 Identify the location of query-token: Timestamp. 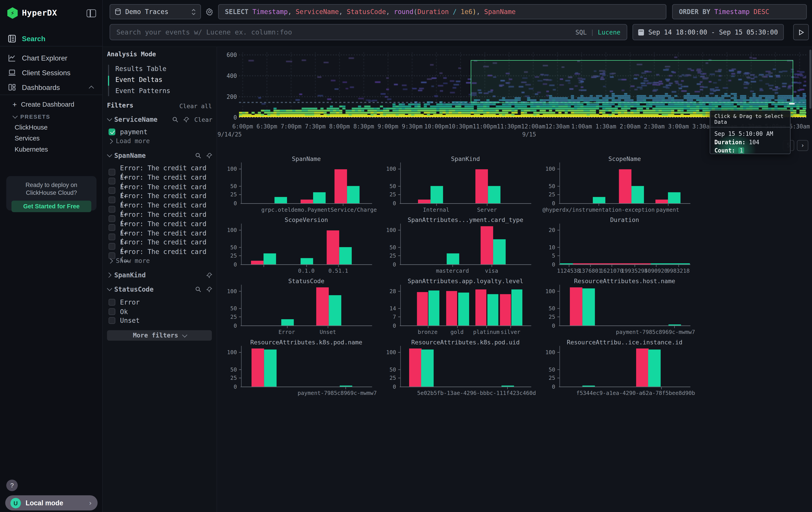
(732, 11).